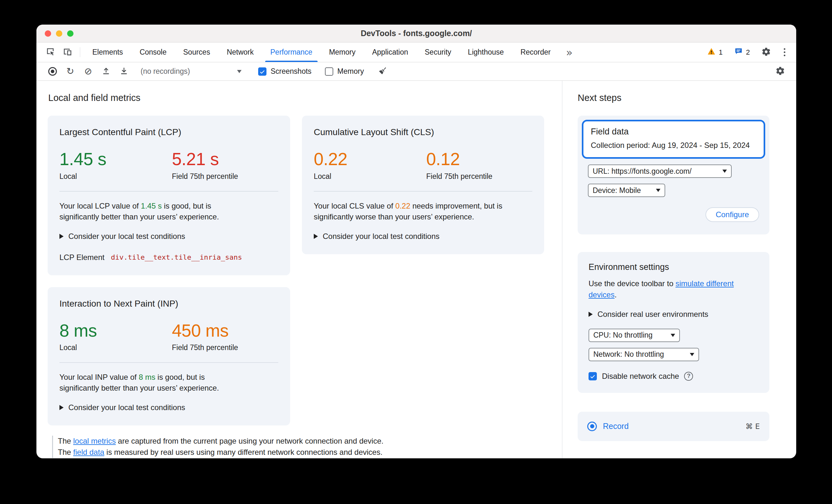 The height and width of the screenshot is (504, 832). I want to click on record-button: Record ⌘ E, so click(674, 427).